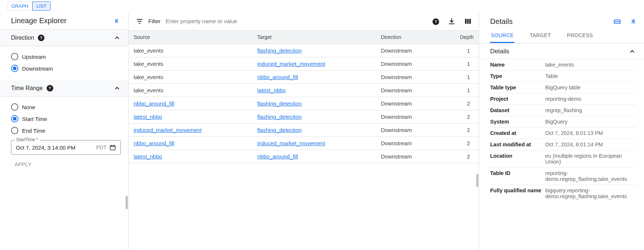 The width and height of the screenshot is (644, 250). I want to click on collapse-details-icon, so click(632, 22).